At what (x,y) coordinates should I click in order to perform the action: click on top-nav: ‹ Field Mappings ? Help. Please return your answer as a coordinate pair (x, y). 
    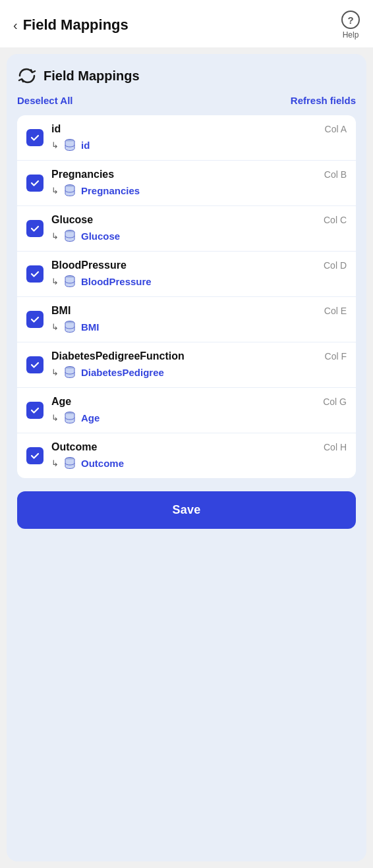
    Looking at the image, I should click on (186, 24).